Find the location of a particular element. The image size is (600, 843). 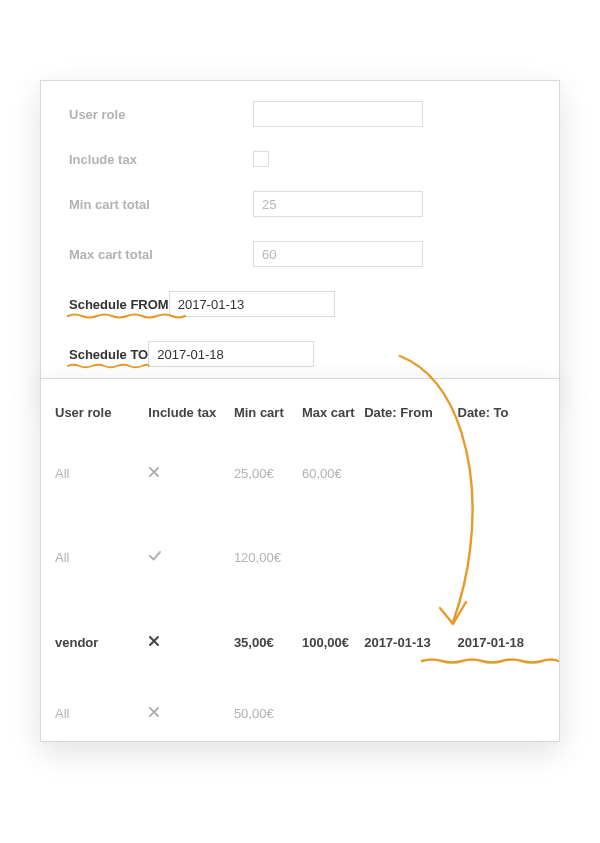

table-header-row: User role Include tax Min cart Max cart … is located at coordinates (300, 412).